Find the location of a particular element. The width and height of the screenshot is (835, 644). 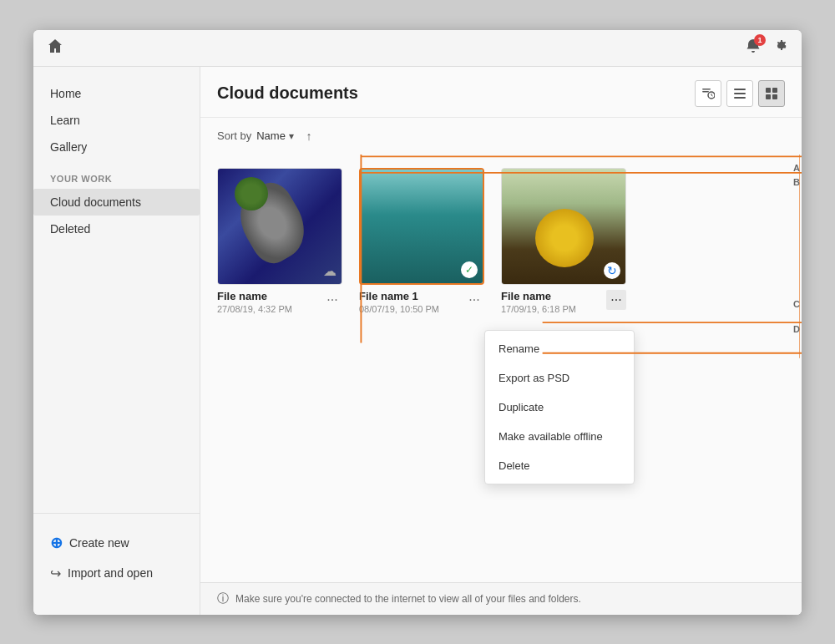

annotation-b: B is located at coordinates (797, 182).